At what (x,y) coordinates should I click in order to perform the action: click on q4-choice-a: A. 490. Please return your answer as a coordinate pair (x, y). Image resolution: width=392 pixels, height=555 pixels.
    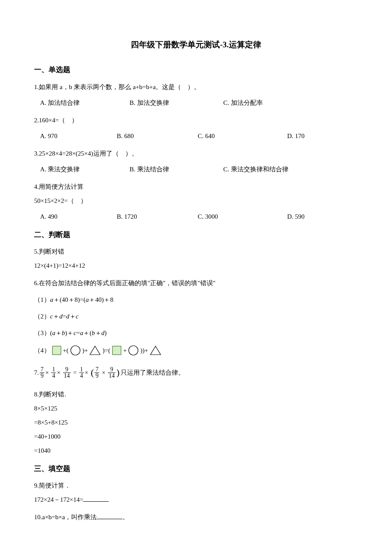
    Looking at the image, I should click on (78, 217).